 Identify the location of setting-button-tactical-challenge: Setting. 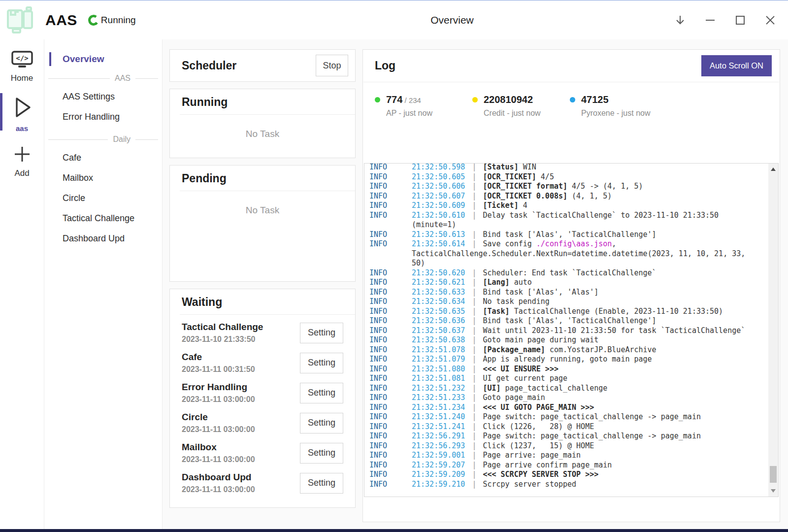
(322, 333).